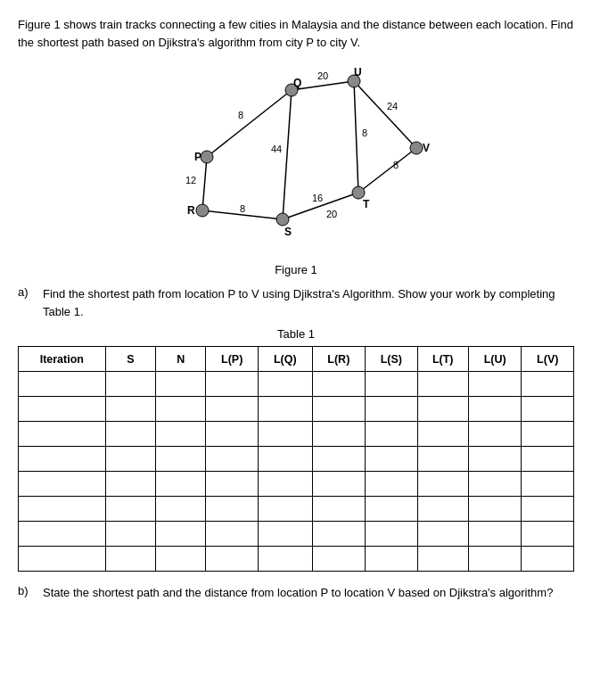 The height and width of the screenshot is (700, 592). I want to click on svg-text: U, so click(358, 72).